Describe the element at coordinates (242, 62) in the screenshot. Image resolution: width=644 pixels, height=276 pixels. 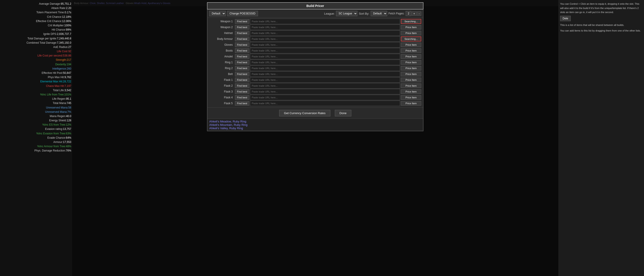
I see `ring1-find-best-button: Find best` at that location.